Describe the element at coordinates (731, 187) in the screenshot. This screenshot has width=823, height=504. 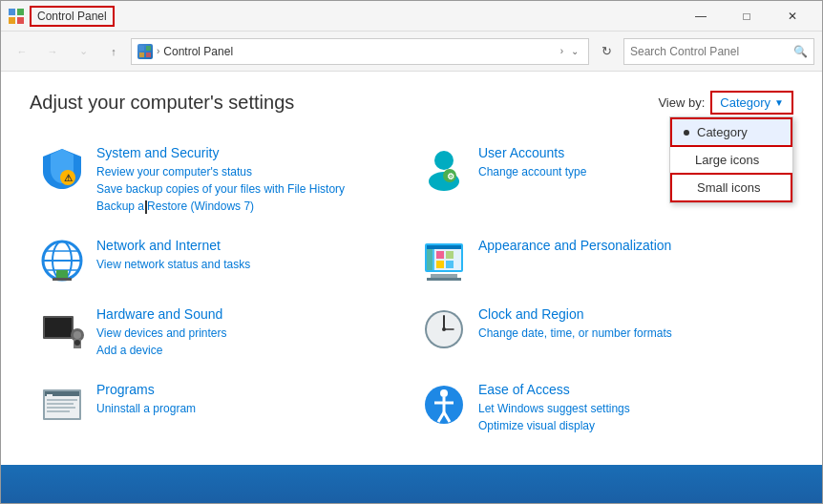
I see `dropdown-item-small-icons: Small icons` at that location.